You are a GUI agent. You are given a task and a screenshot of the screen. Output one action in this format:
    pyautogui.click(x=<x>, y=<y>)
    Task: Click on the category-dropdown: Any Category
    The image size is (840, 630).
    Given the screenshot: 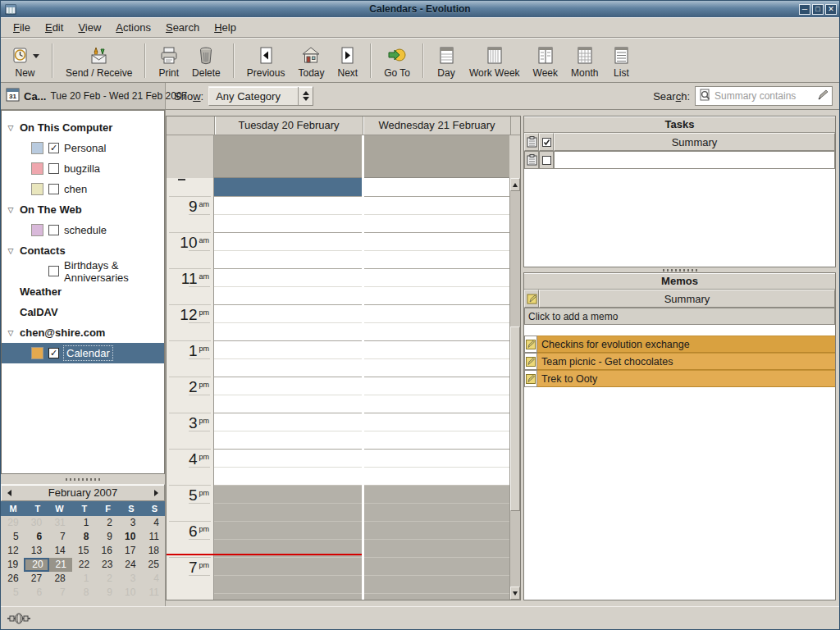 What is the action you would take?
    pyautogui.click(x=261, y=96)
    